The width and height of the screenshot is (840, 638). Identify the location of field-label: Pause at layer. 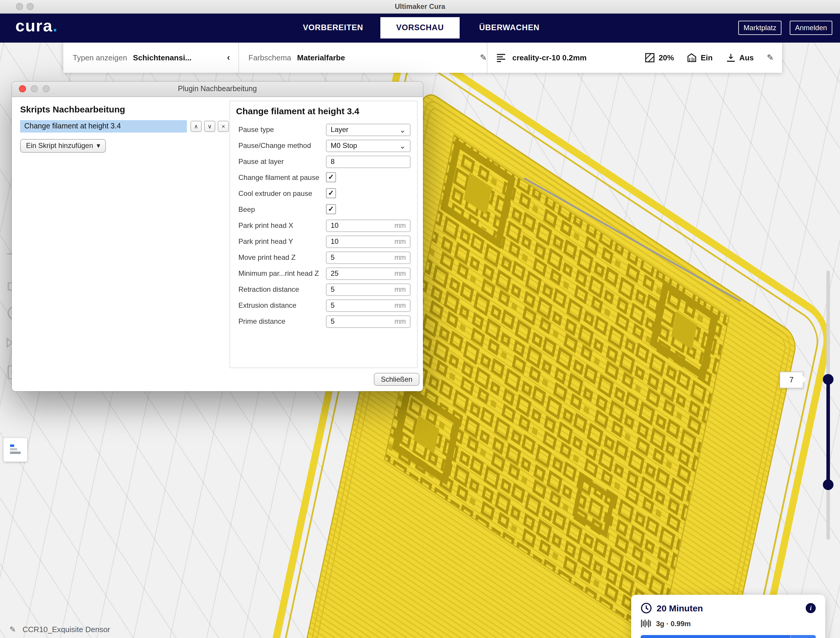
(261, 161).